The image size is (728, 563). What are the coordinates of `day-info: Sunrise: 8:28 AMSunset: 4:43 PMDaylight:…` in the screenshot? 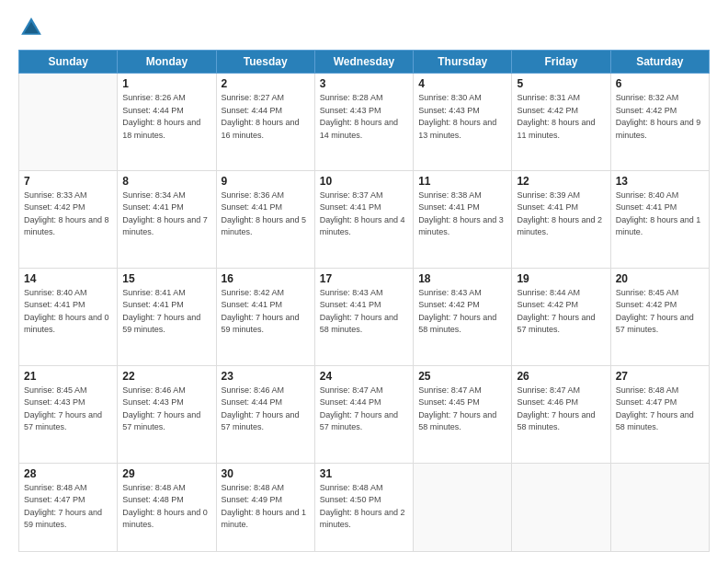 It's located at (364, 117).